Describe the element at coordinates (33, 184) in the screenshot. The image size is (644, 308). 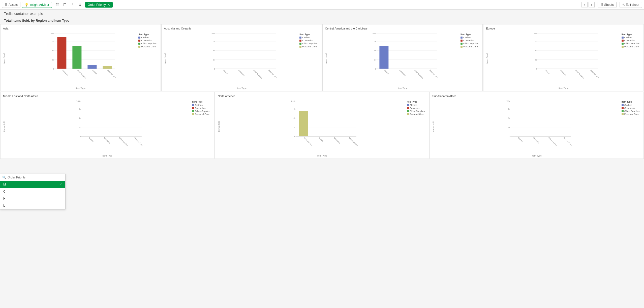
I see `filter-item-m: M✓` at that location.